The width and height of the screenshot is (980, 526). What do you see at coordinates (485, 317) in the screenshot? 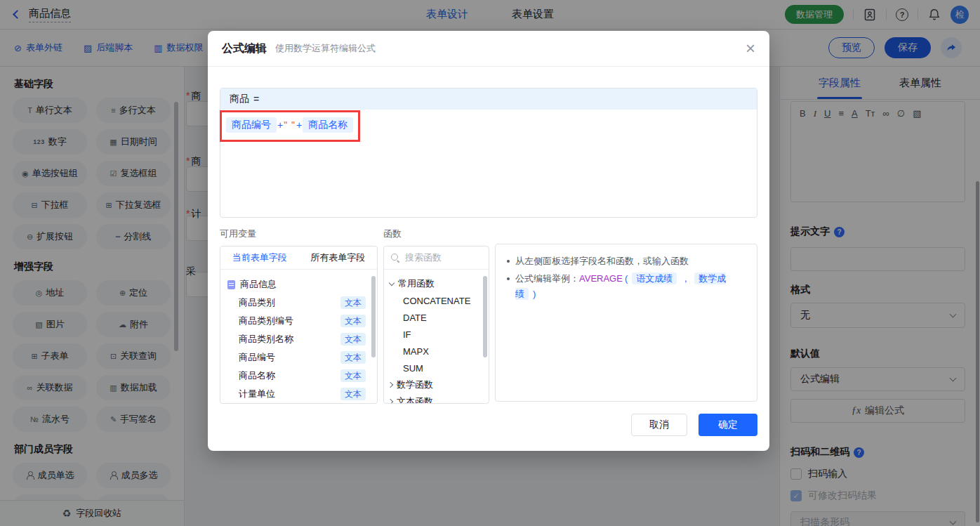
I see `functions-scrollbar` at bounding box center [485, 317].